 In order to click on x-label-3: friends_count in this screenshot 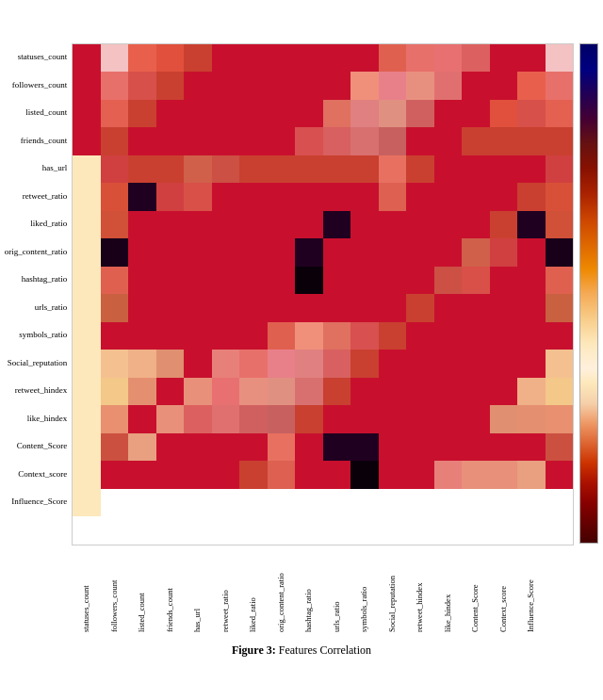, I will do `click(170, 590)`.